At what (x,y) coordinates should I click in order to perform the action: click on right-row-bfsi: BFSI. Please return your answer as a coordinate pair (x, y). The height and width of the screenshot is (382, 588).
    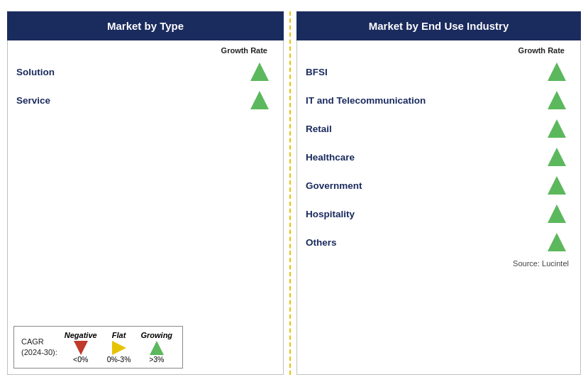
    Looking at the image, I should click on (438, 72).